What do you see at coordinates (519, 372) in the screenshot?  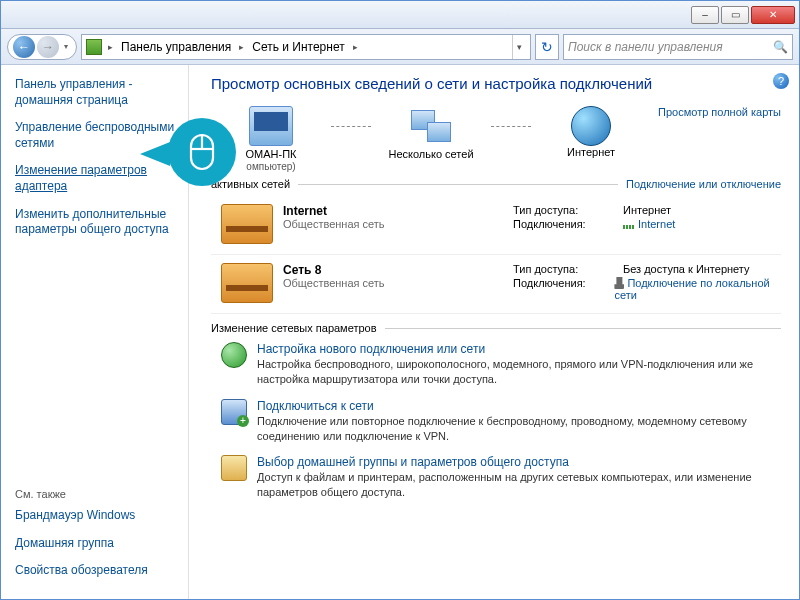 I see `task-description: Настройка беспроводного, широкополосного…` at bounding box center [519, 372].